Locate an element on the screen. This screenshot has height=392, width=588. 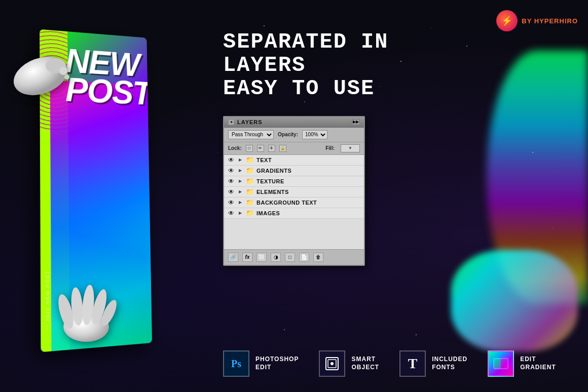
folder-icon-gradients: 📁 is located at coordinates (250, 171).